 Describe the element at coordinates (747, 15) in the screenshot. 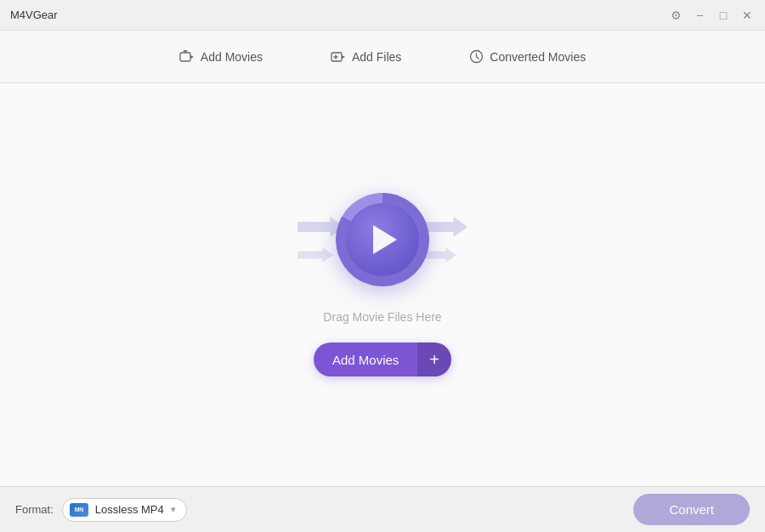

I see `close-icon: ✕` at that location.